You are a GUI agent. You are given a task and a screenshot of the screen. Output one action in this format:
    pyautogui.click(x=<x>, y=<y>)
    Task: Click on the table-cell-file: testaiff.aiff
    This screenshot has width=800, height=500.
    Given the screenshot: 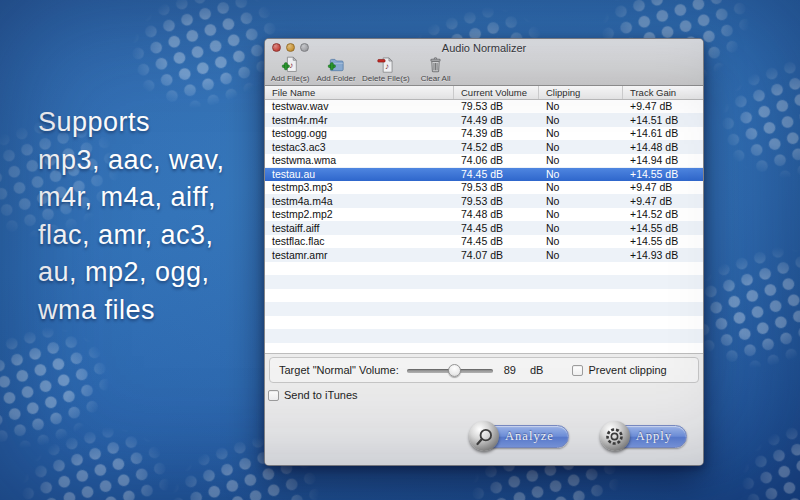 What is the action you would take?
    pyautogui.click(x=360, y=229)
    